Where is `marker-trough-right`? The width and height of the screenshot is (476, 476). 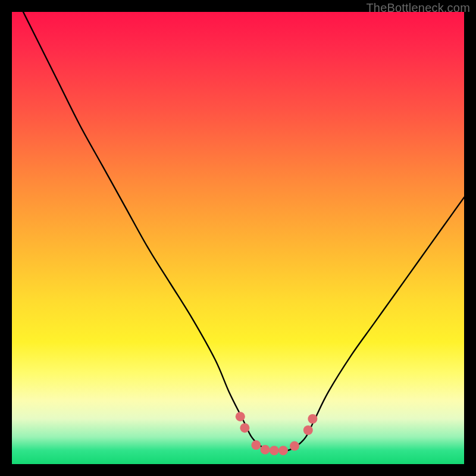
marker-trough-right is located at coordinates (295, 446).